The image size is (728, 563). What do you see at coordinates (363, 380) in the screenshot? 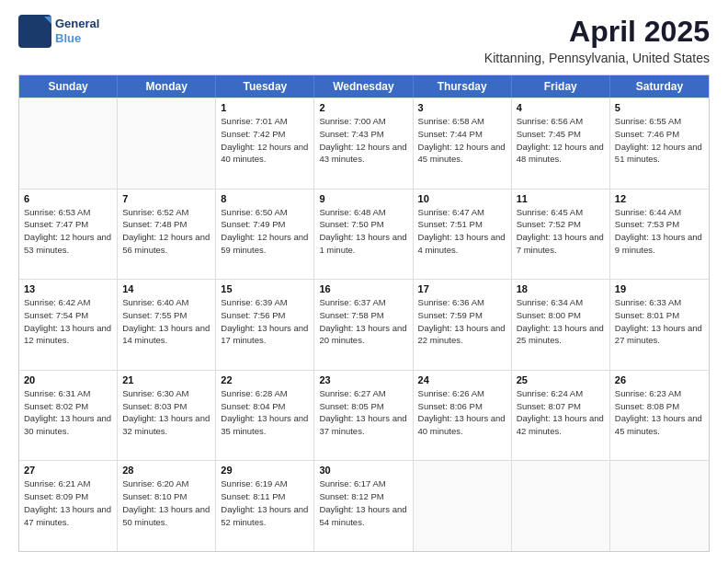
I see `day-number: 23` at bounding box center [363, 380].